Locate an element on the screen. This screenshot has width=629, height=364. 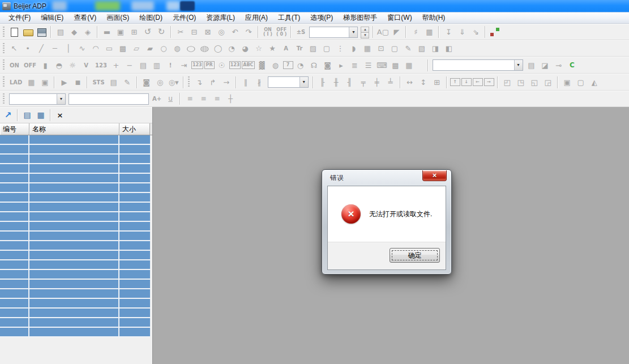
pen-frame-button: ✎ is located at coordinates (408, 49).